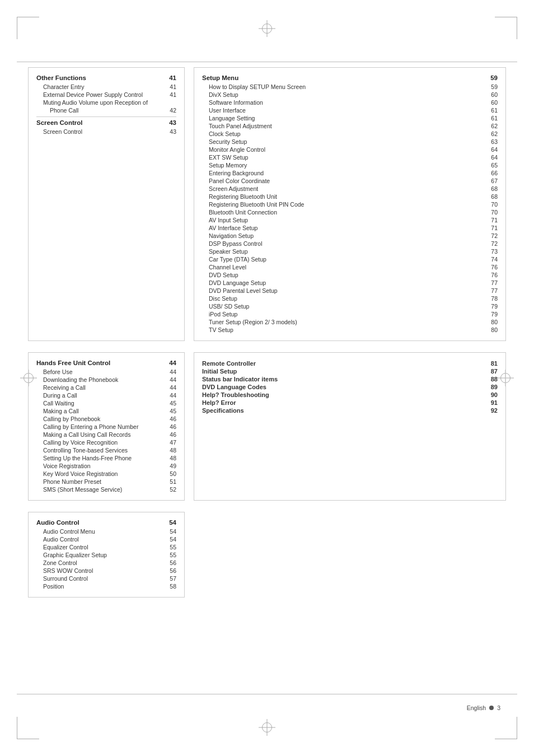 This screenshot has height=756, width=534. What do you see at coordinates (267, 554) in the screenshot?
I see `row-3: Audio Control 54 Audio Control Menu54Aud…` at bounding box center [267, 554].